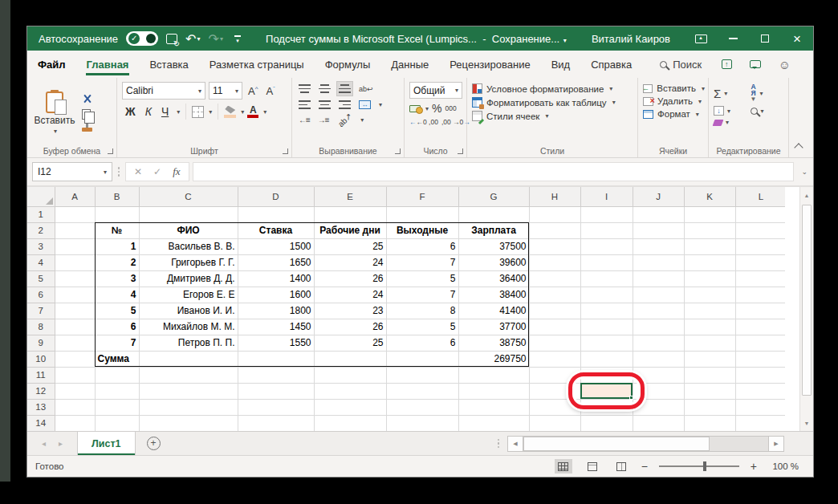 The height and width of the screenshot is (504, 838). Describe the element at coordinates (276, 230) in the screenshot. I see `cell-D2: Ставка` at that location.